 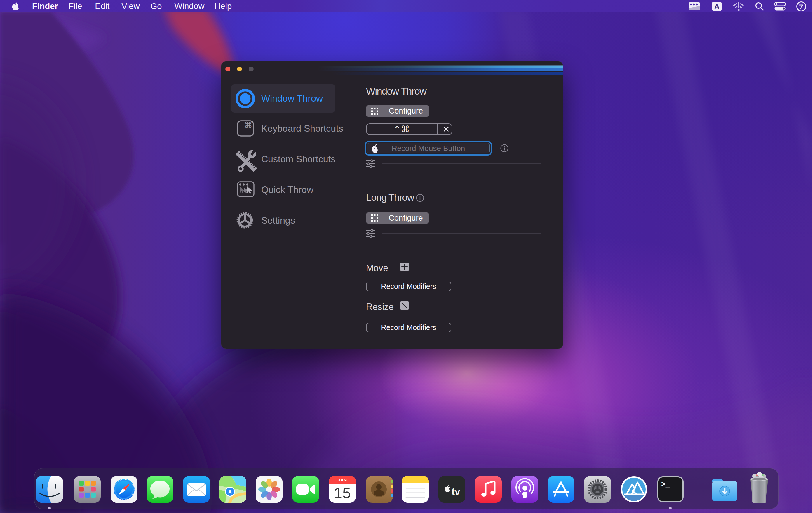 What do you see at coordinates (456, 491) in the screenshot?
I see `svg-text: tv` at bounding box center [456, 491].